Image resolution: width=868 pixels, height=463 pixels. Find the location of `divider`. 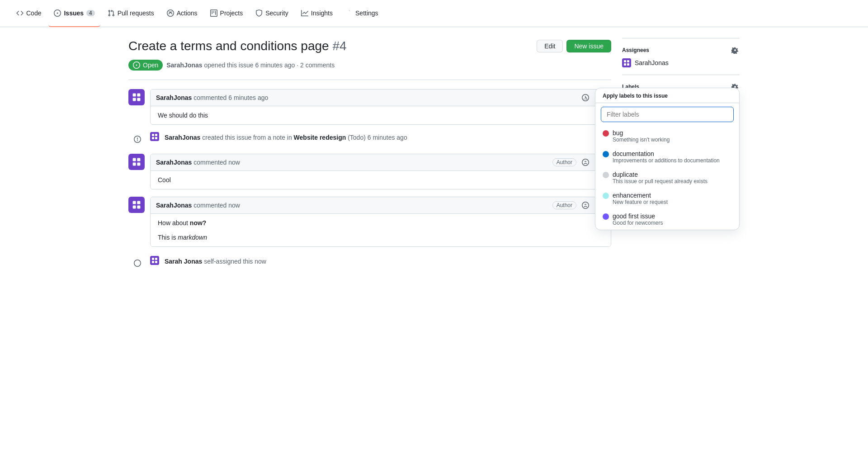

divider is located at coordinates (370, 80).